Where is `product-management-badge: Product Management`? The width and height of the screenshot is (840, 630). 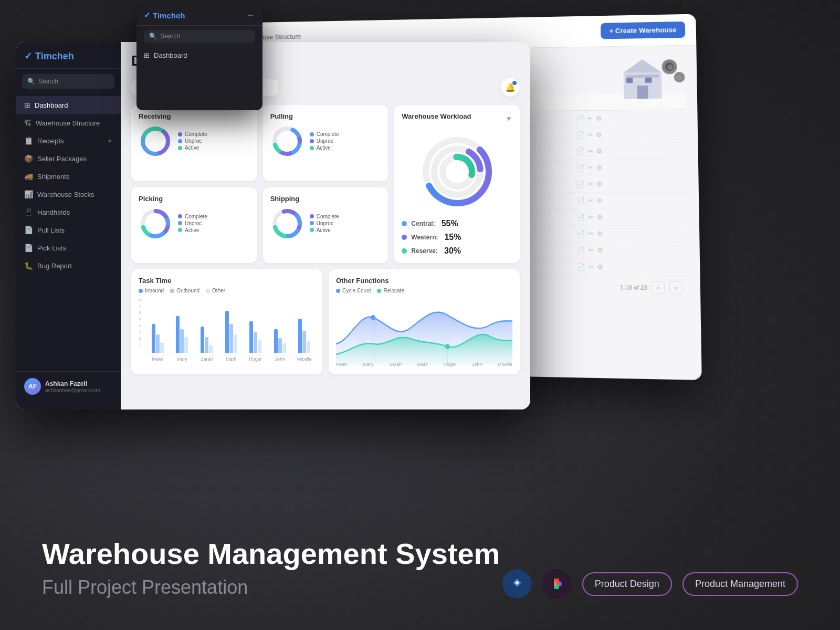 product-management-badge: Product Management is located at coordinates (740, 584).